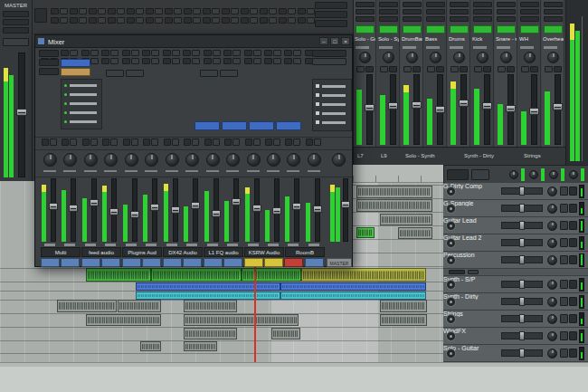 The height and width of the screenshot is (392, 588). Describe the element at coordinates (22, 112) in the screenshot. I see `master-fader-cap` at that location.